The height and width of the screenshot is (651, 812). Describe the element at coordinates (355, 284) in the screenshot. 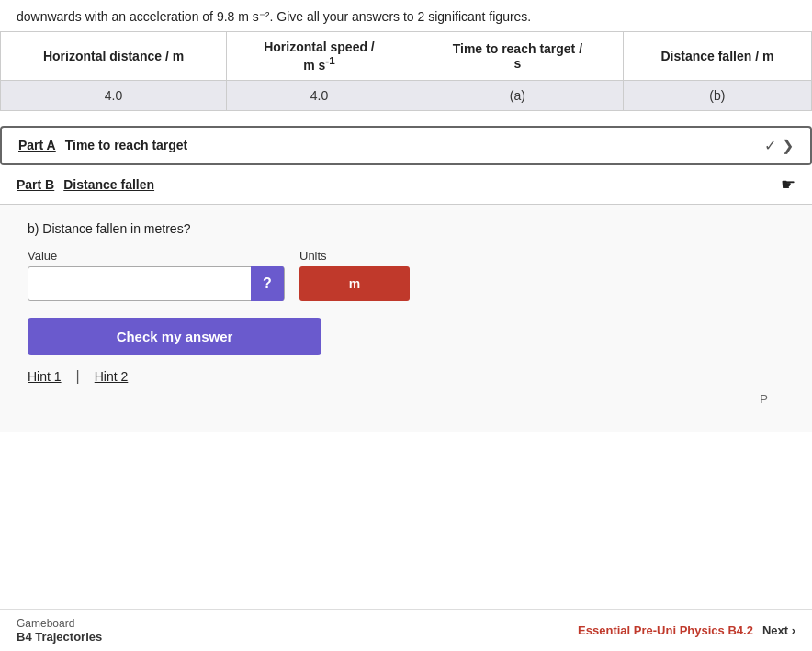

I see `units-button: m` at that location.